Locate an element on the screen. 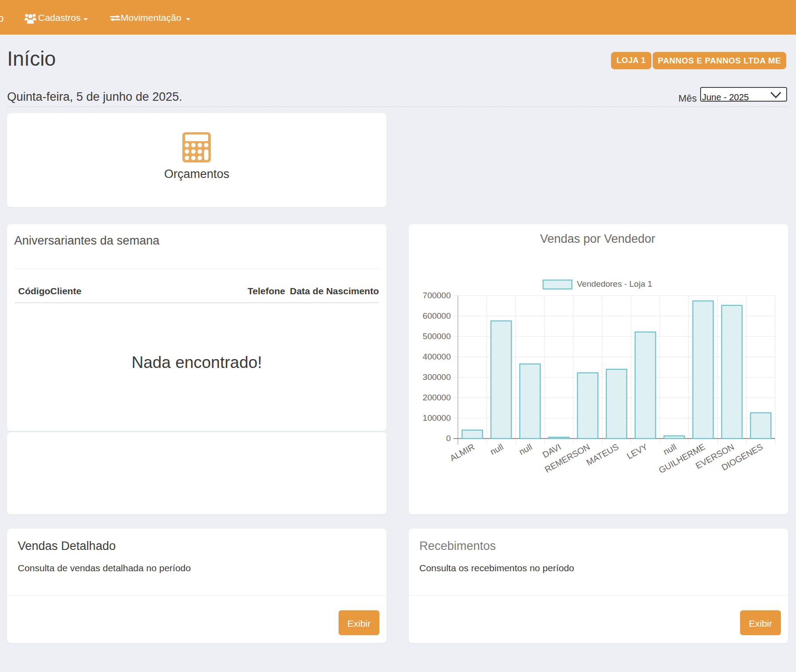  svg-text: 0 is located at coordinates (448, 439).